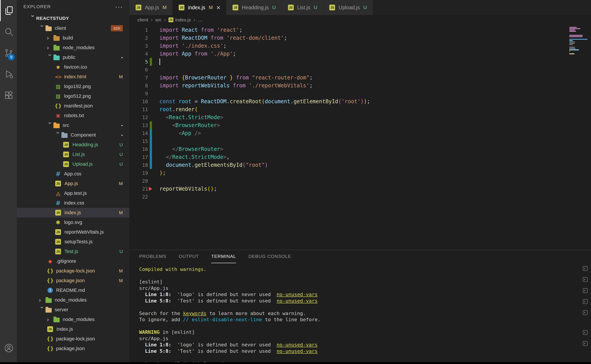 Image resolution: width=591 pixels, height=364 pixels. What do you see at coordinates (73, 261) in the screenshot?
I see `tree-item-gitignore: ◆.gitignore` at bounding box center [73, 261].